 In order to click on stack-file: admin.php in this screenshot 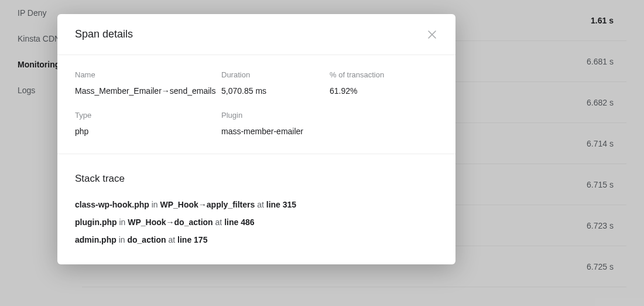, I will do `click(96, 240)`.